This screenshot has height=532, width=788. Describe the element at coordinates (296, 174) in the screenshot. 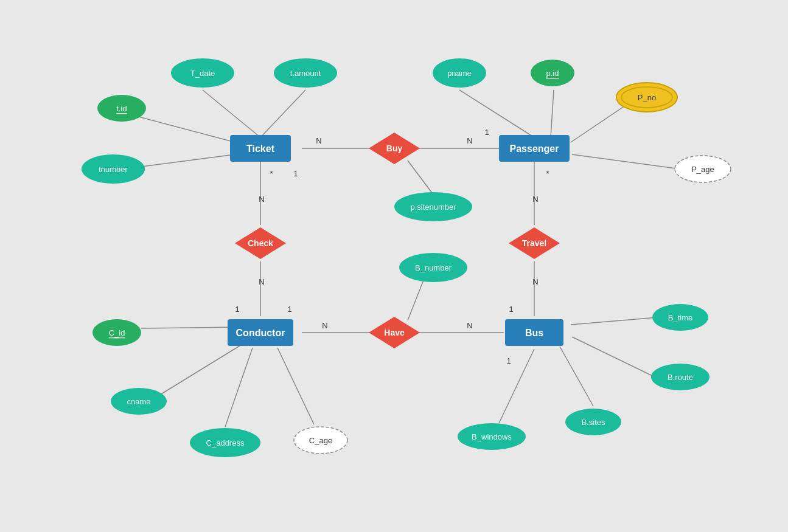

I see `card-check-ticket-1: 1` at that location.